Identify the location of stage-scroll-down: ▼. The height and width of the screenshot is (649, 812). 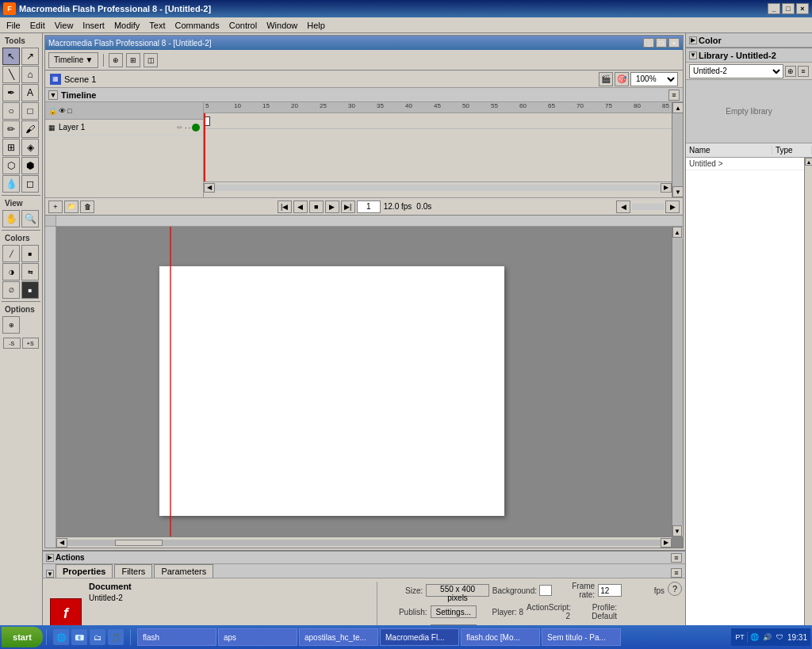
(677, 531).